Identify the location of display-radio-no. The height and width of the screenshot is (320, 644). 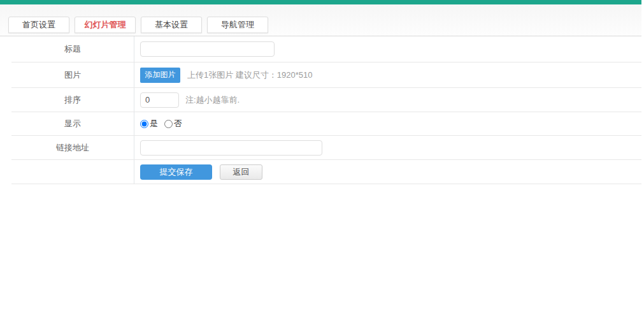
(168, 124).